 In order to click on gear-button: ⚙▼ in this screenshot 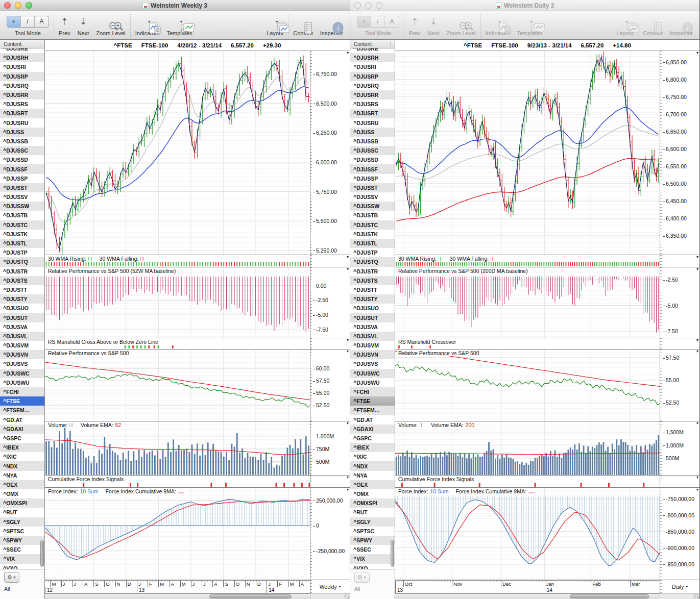, I will do `click(362, 578)`.